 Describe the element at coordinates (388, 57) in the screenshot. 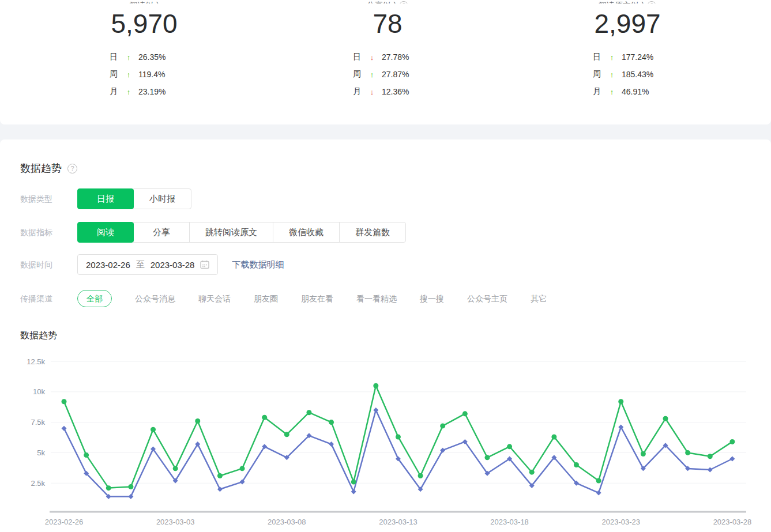

I see `stat-row-day: 日 ↓ 27.78%` at that location.